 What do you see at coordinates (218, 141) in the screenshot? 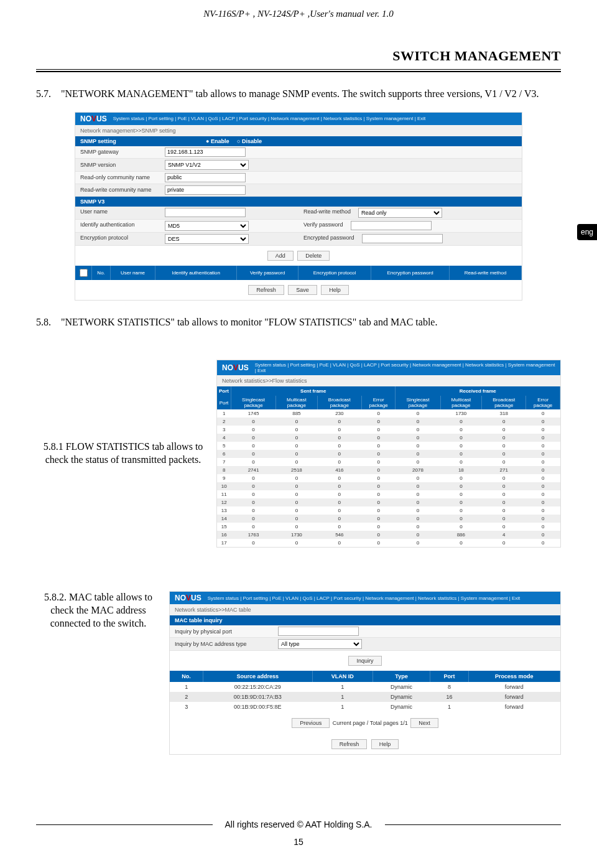
I see `radio-enable: ● Enable` at bounding box center [218, 141].